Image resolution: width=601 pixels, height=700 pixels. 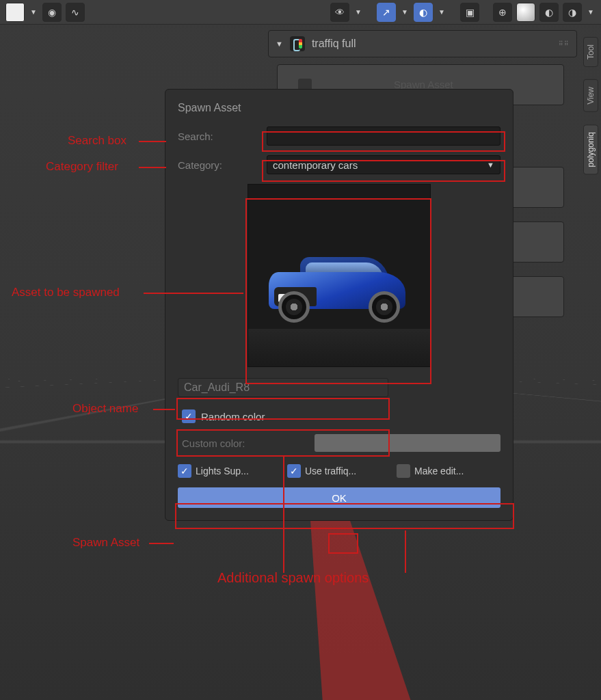 What do you see at coordinates (222, 471) in the screenshot?
I see `option-lights-label: Lights Sup...` at bounding box center [222, 471].